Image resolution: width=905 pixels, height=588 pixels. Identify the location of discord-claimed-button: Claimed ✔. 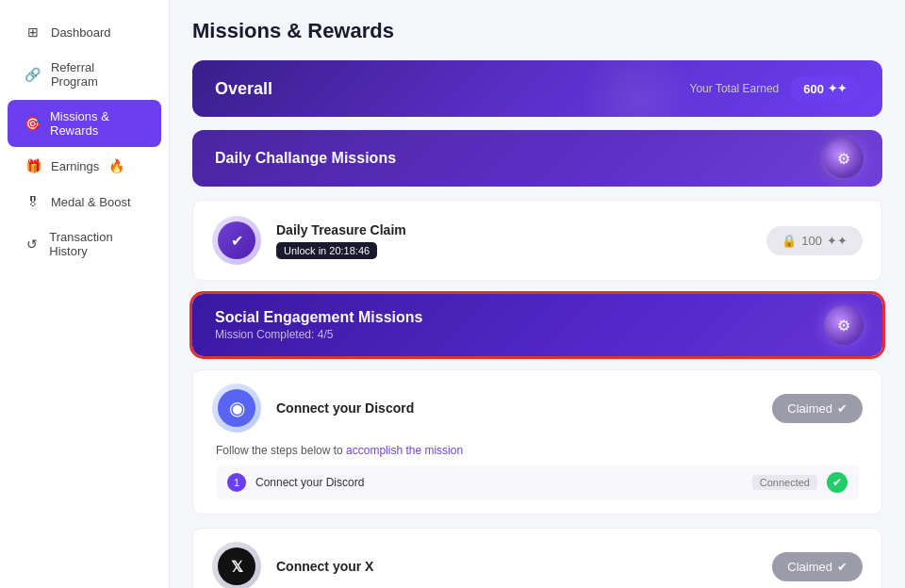
(817, 409).